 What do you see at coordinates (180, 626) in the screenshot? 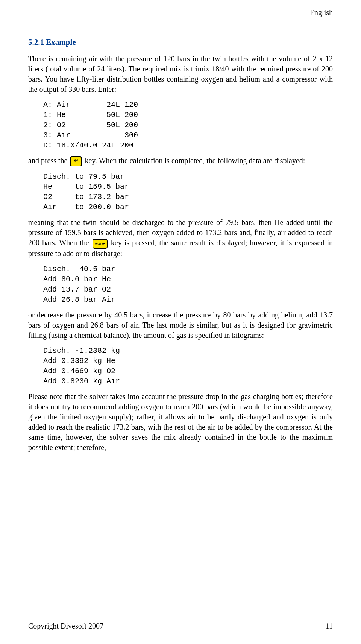
I see `page-footer: Copyright Divesoft 2007 11` at bounding box center [180, 626].